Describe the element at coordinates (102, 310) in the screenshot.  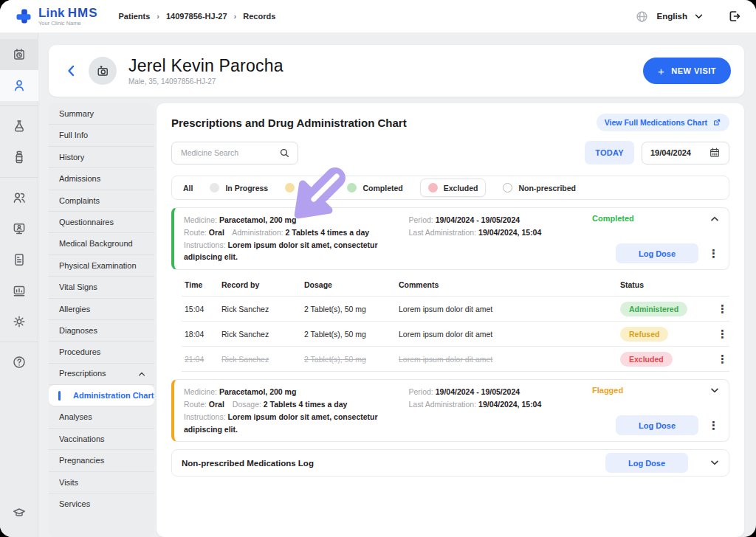
I see `sidenav-item-allergies: Allergies` at that location.